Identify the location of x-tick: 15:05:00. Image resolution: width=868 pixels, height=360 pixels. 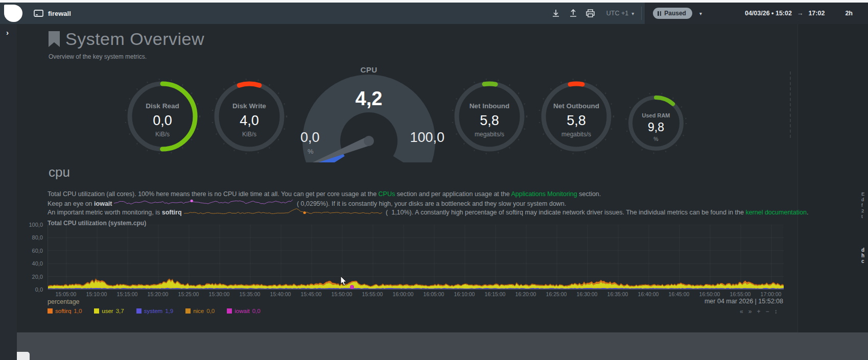
(66, 294).